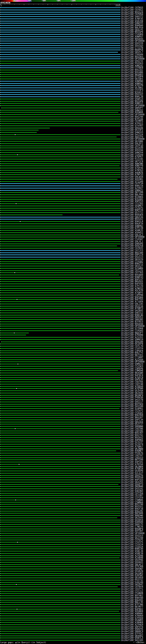 The width and height of the screenshot is (146, 644). I want to click on hit-accession-label: UniRef100_B9GPJ4, so click(132, 224).